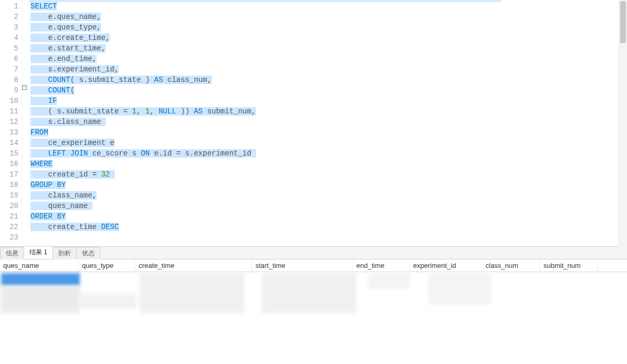  I want to click on code-line: s.experiment_id,, so click(329, 69).